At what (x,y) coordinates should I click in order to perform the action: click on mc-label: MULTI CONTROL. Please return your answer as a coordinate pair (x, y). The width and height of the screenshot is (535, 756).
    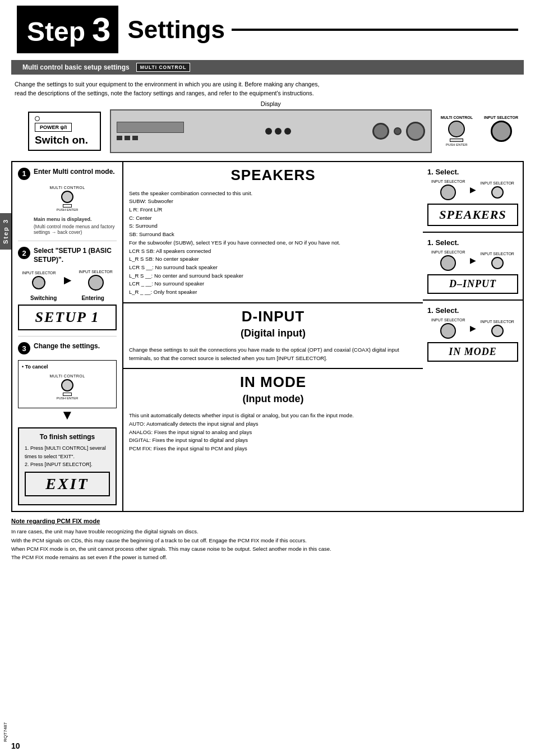
    Looking at the image, I should click on (67, 187).